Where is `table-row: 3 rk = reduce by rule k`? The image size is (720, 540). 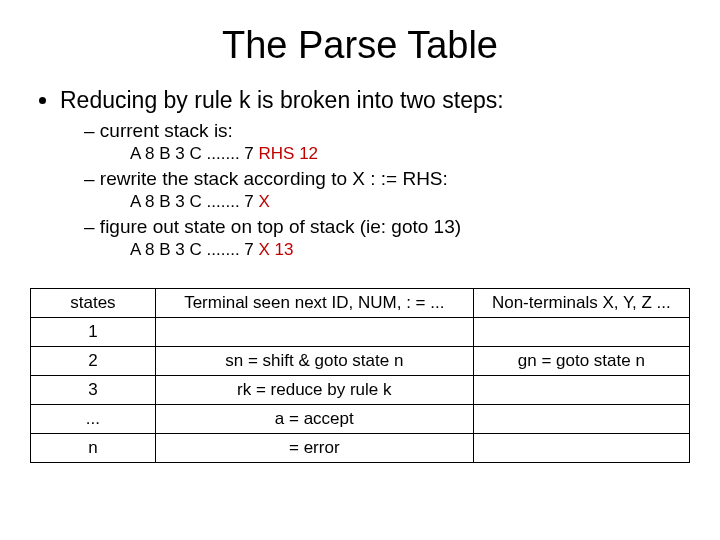
table-row: 3 rk = reduce by rule k is located at coordinates (360, 390).